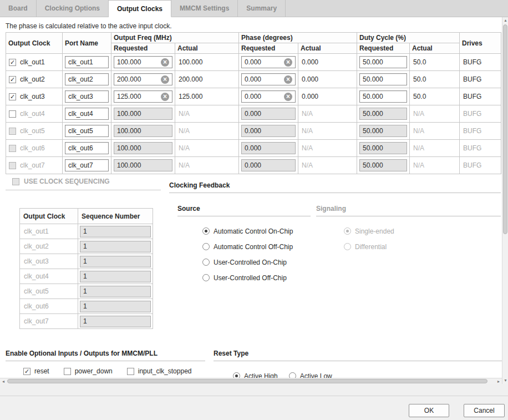  I want to click on duty-actual-value: 50.0, so click(419, 97).